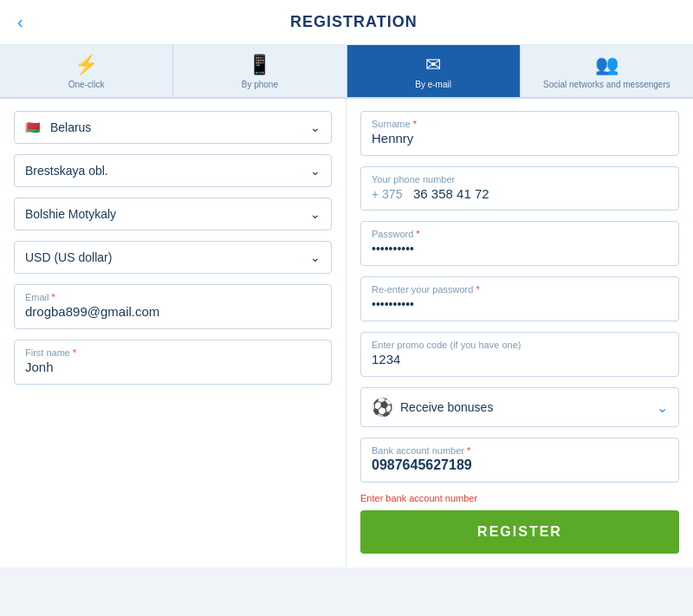  I want to click on bank-field-group: Bank account number *, so click(520, 460).